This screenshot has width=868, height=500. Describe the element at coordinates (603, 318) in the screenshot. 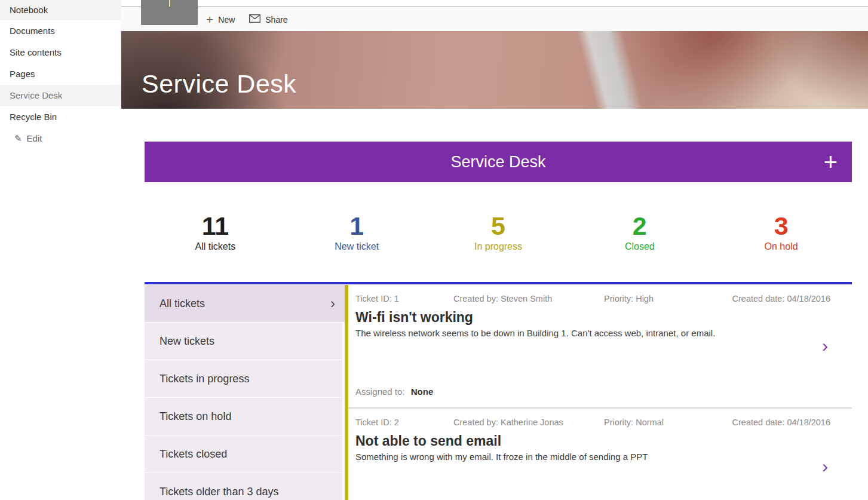

I see `ticket-title: Wi-fi isn't working` at that location.